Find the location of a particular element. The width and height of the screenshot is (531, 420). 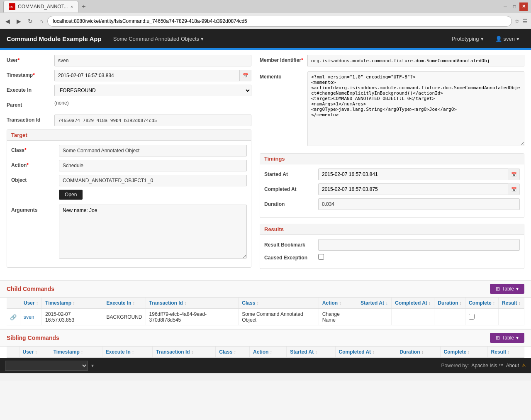

nav-prototyping: Prototyping ▾ is located at coordinates (468, 39).